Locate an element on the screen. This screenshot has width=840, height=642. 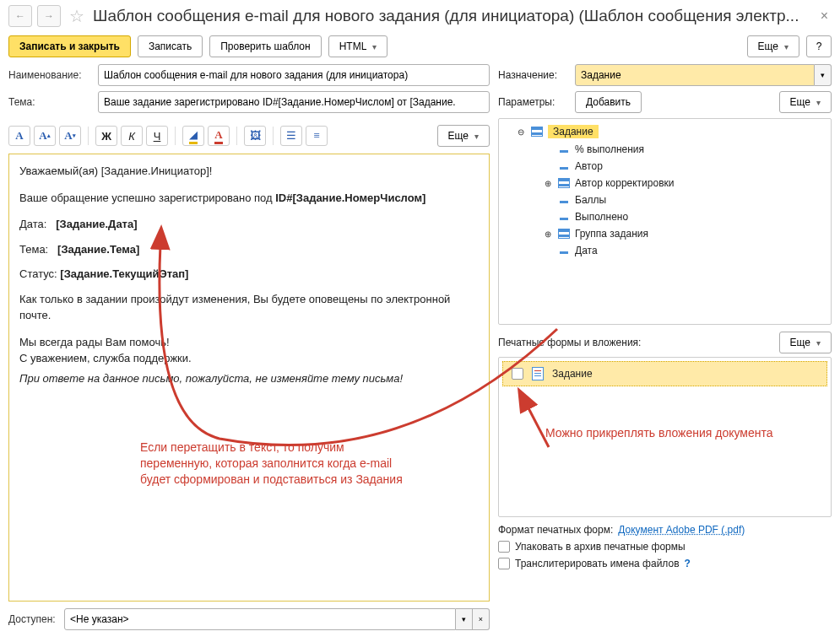
params-tree: ⊖ Задание ▬ % выполнения ▬ Автор ⊕ Автор… is located at coordinates (665, 221).